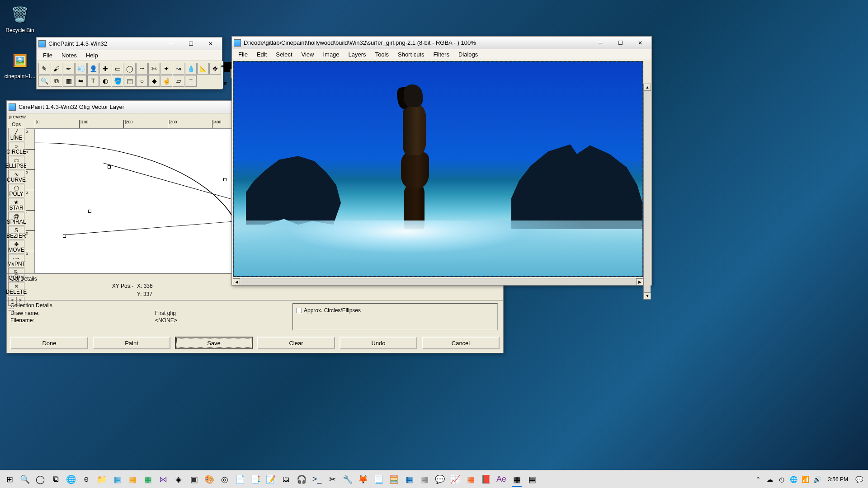  I want to click on undo-button: Undo, so click(378, 343).